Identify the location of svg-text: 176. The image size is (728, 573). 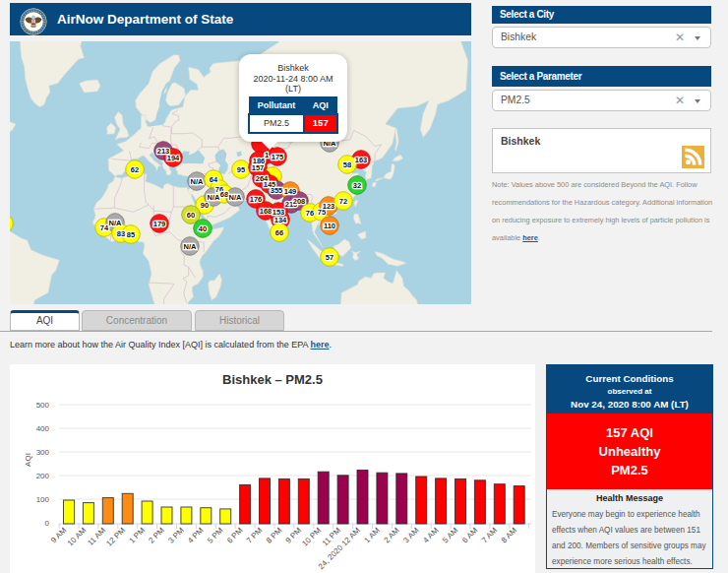
(256, 199).